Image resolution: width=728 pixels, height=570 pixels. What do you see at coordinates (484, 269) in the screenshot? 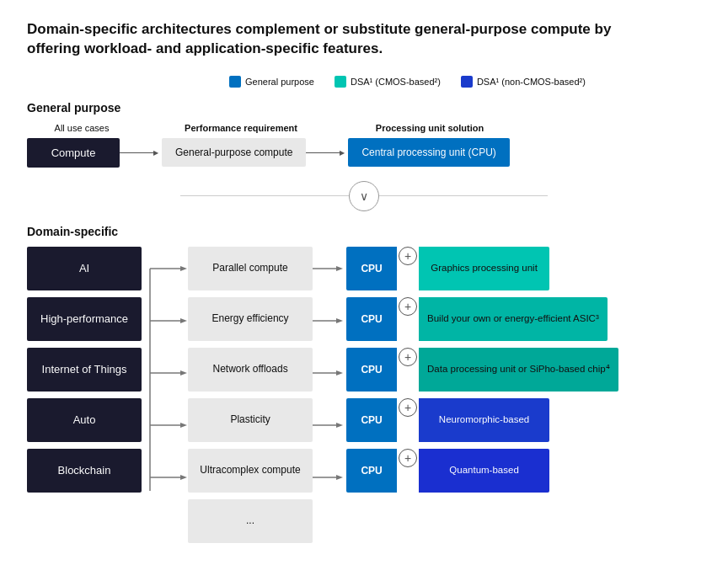
I see `solution-box-0: Graphics processing unit` at bounding box center [484, 269].